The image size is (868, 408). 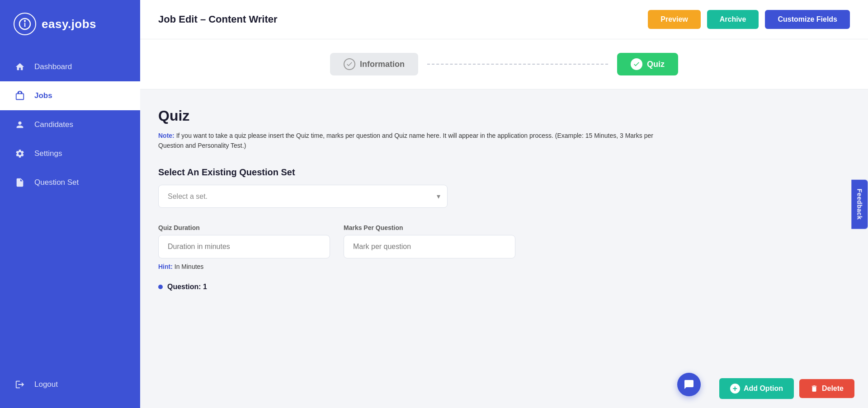 What do you see at coordinates (349, 64) in the screenshot?
I see `step-information-icon` at bounding box center [349, 64].